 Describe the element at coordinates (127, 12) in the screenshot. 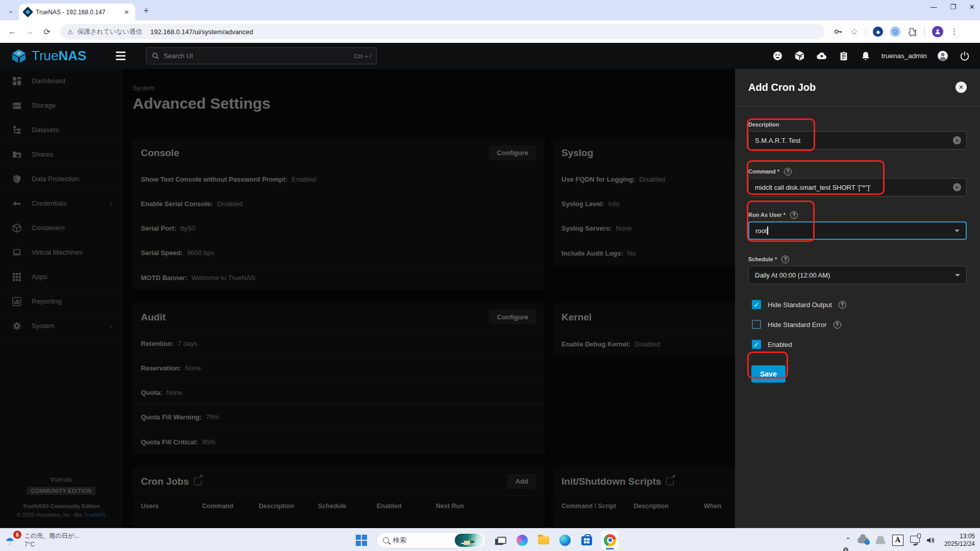

I see `tab-close-icon: ✕` at that location.